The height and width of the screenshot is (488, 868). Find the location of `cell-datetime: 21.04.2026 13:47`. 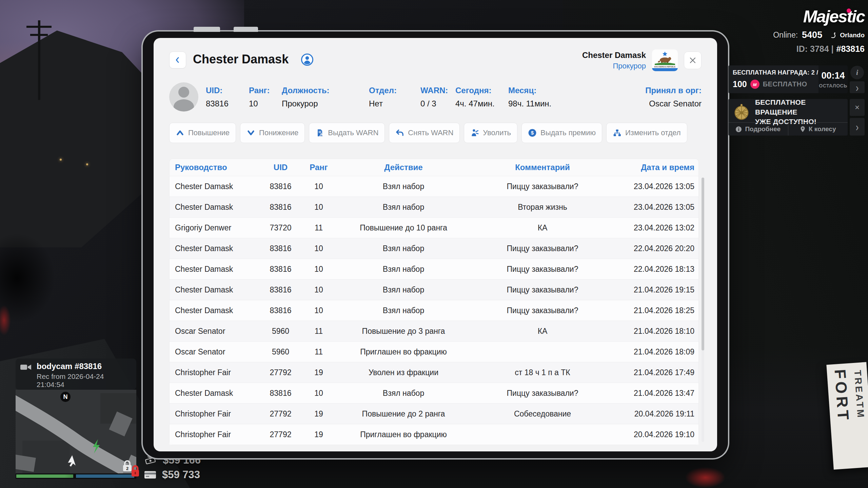

cell-datetime: 21.04.2026 13:47 is located at coordinates (655, 393).